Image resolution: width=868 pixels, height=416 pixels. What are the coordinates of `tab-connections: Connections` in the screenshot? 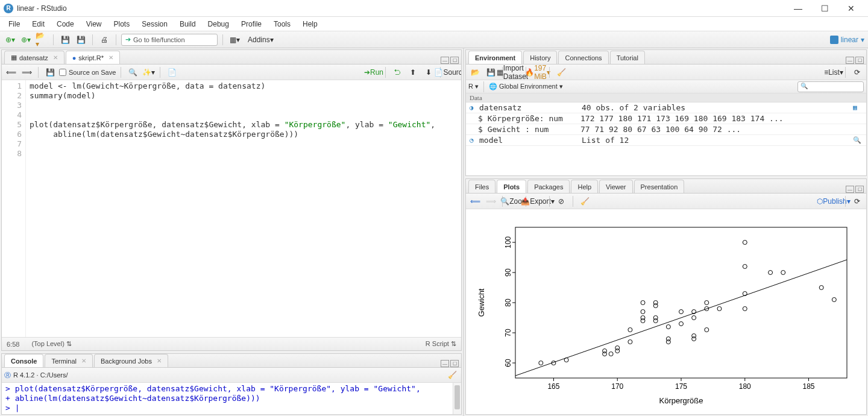 It's located at (583, 57).